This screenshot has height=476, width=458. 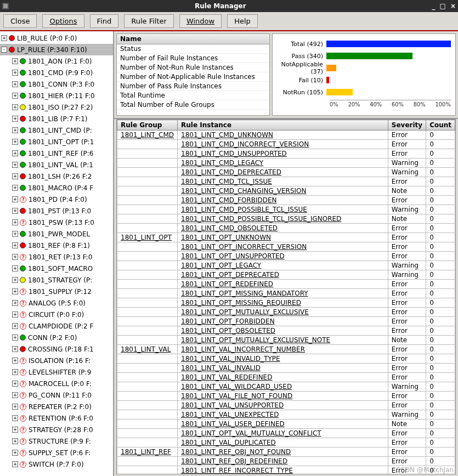 What do you see at coordinates (286, 172) in the screenshot?
I see `table-row: 1801_LINT_CMD_DEPRECATEDWarning0` at bounding box center [286, 172].